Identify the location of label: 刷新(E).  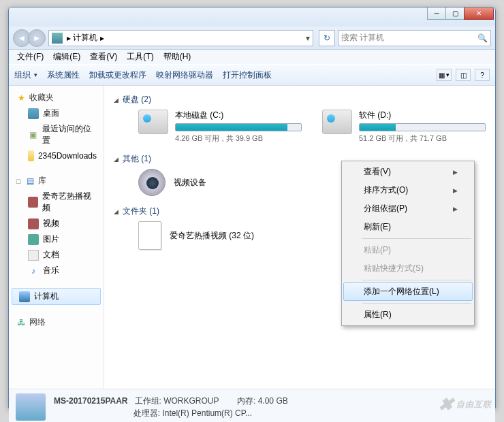
(377, 227).